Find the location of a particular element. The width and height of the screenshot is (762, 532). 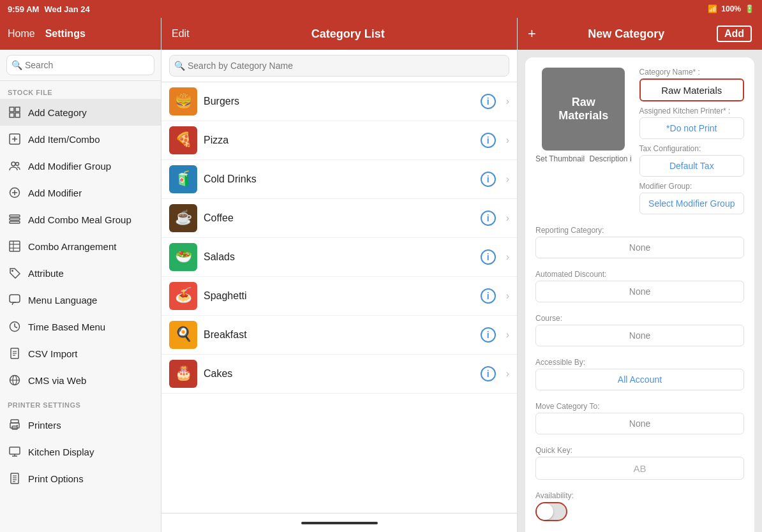

list-icon is located at coordinates (15, 219).